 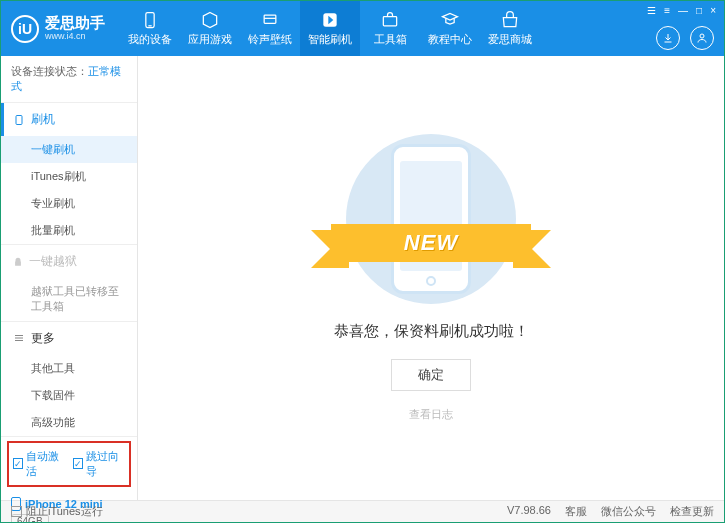 I want to click on app-url: www.i4.cn, so click(x=75, y=37).